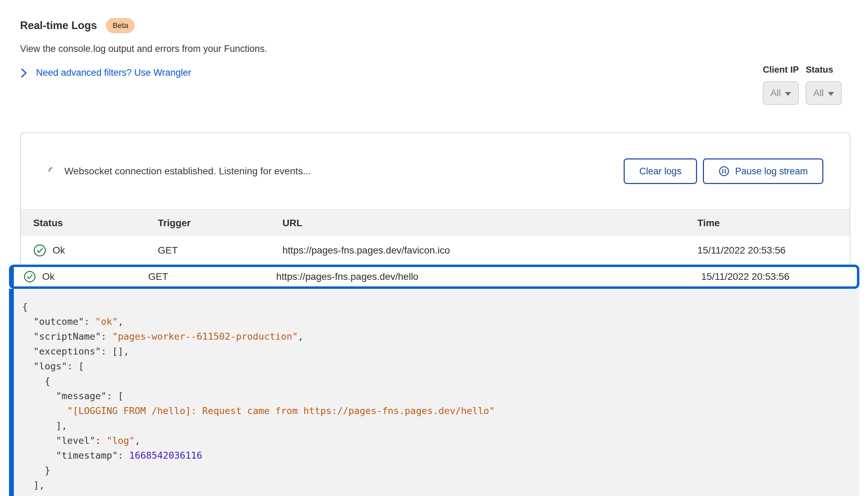  What do you see at coordinates (435, 223) in the screenshot?
I see `log-table-header: Status Trigger URL Time` at bounding box center [435, 223].